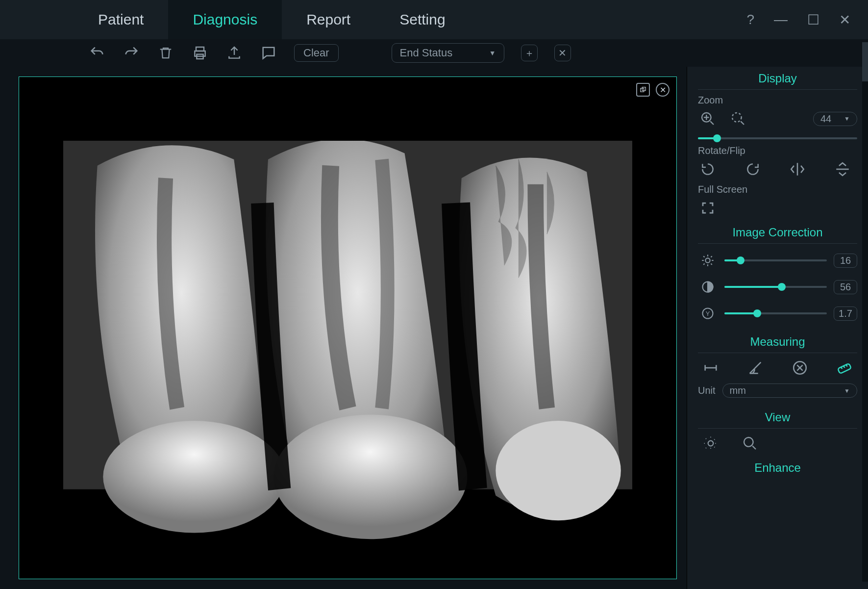 The image size is (868, 589). I want to click on zoom-in-icon, so click(708, 119).